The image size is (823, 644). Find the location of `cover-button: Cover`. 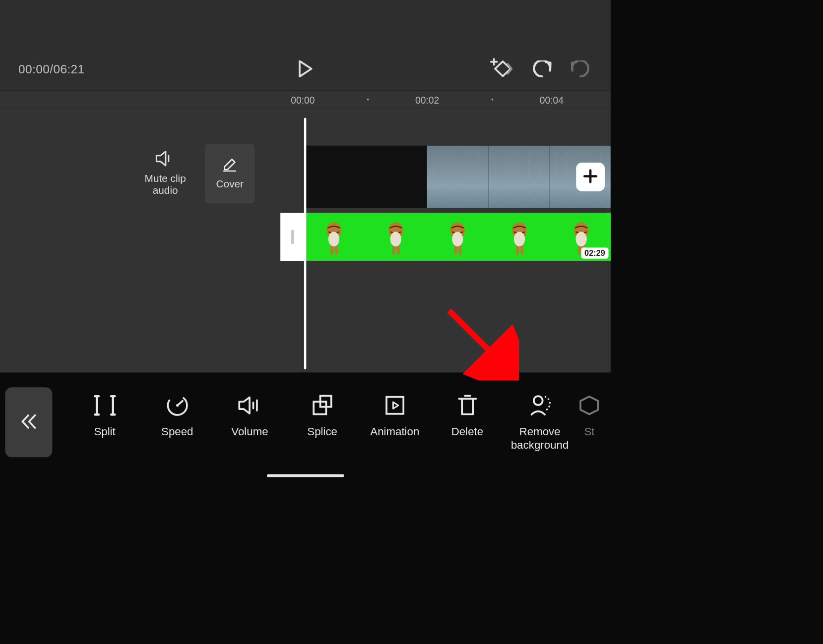

cover-button: Cover is located at coordinates (230, 174).